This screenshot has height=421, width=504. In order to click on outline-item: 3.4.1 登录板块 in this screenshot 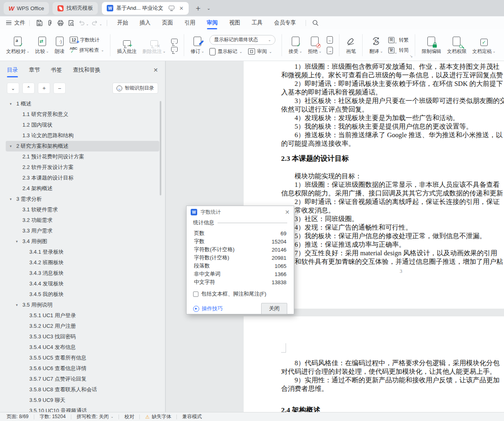, I will do `click(82, 252)`.